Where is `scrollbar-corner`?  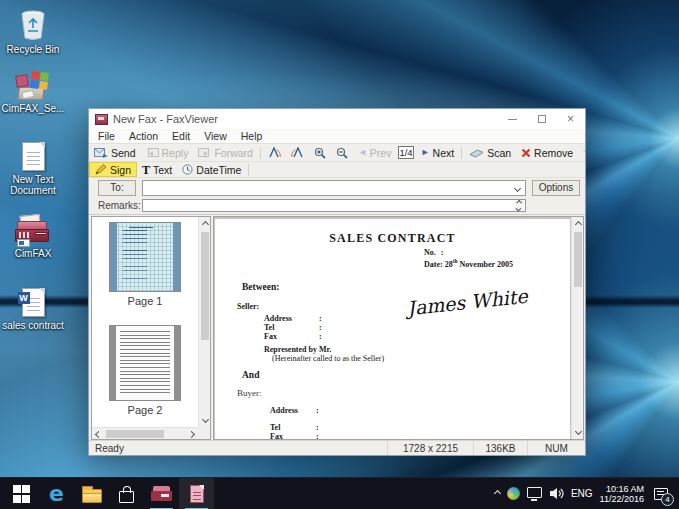
scrollbar-corner is located at coordinates (204, 433).